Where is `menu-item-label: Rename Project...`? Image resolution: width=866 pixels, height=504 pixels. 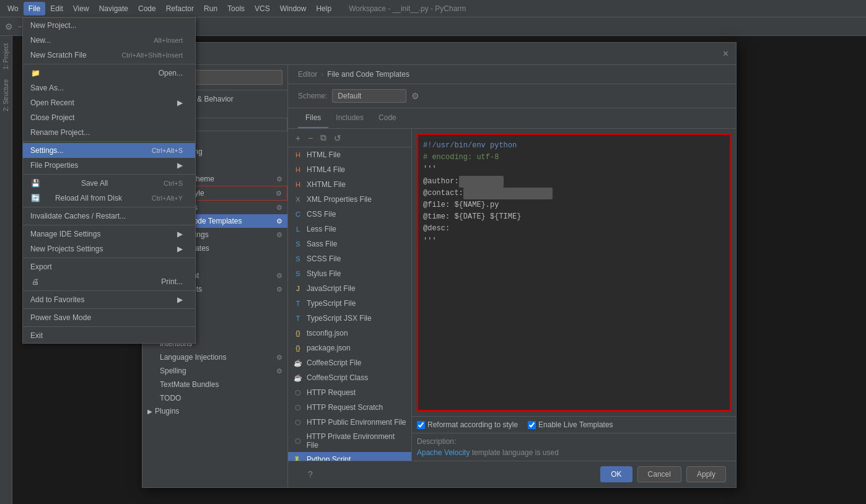
menu-item-label: Rename Project... is located at coordinates (60, 133).